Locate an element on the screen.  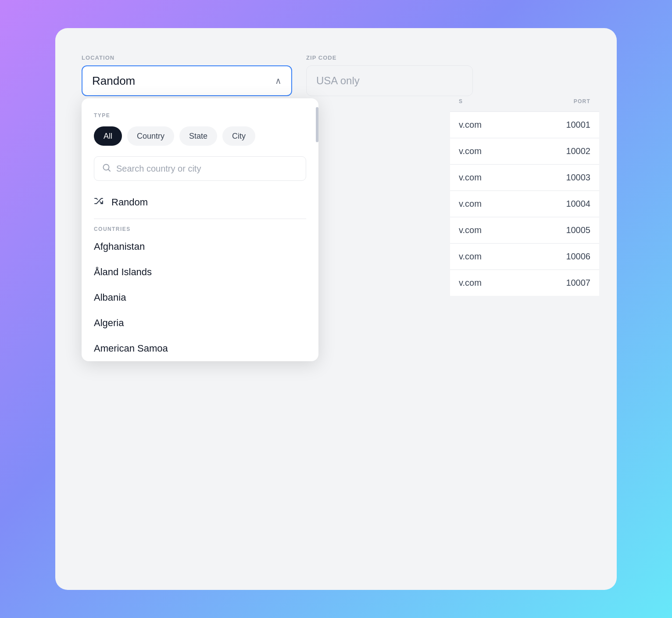
zip-field-group: ZIP CODE USA only is located at coordinates (390, 75).